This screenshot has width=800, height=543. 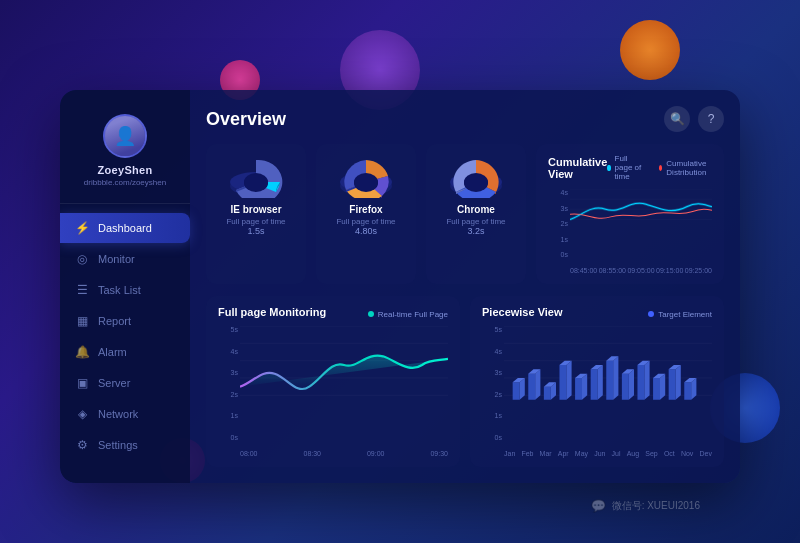 I want to click on y-label-4s: 4s, so click(x=558, y=192).